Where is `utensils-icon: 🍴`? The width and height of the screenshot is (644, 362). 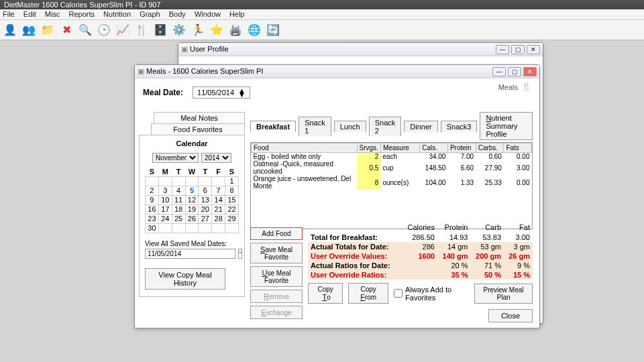
utensils-icon: 🍴 is located at coordinates (142, 30).